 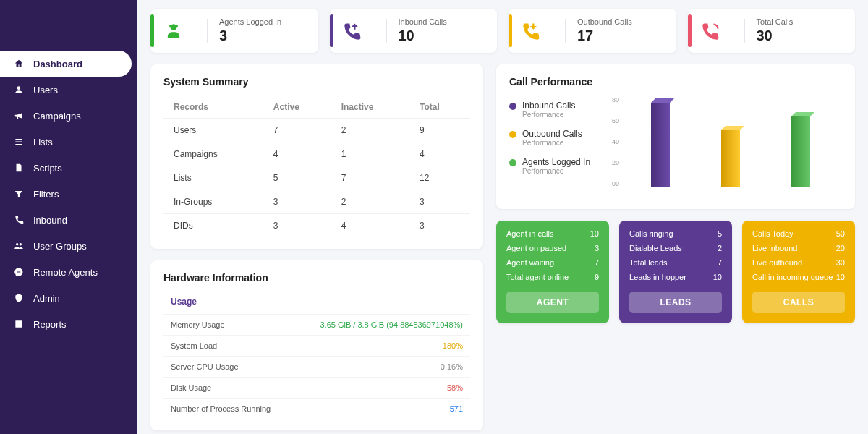 What do you see at coordinates (655, 248) in the screenshot?
I see `mini-stat-label: Dialable Leads` at bounding box center [655, 248].